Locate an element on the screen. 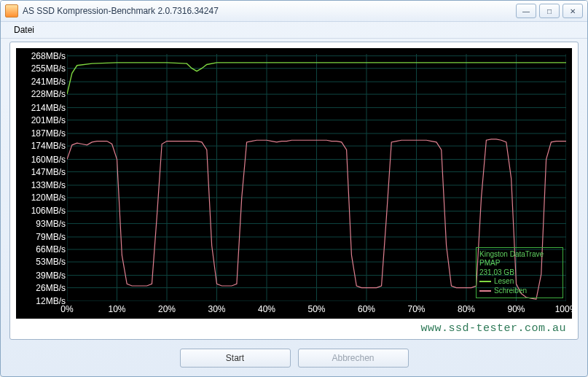 The height and width of the screenshot is (377, 588). y-tick: 174MB/s is located at coordinates (44, 146).